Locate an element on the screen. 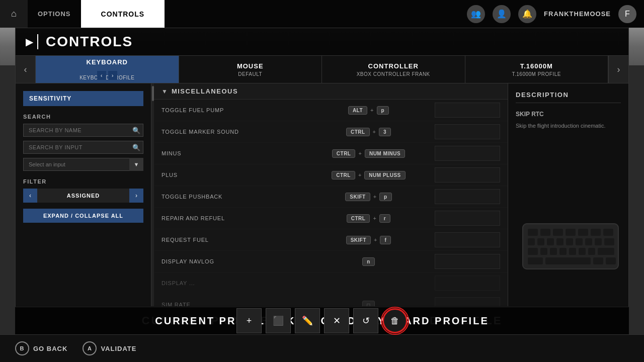 This screenshot has width=644, height=362. search-by-name-input is located at coordinates (84, 130).